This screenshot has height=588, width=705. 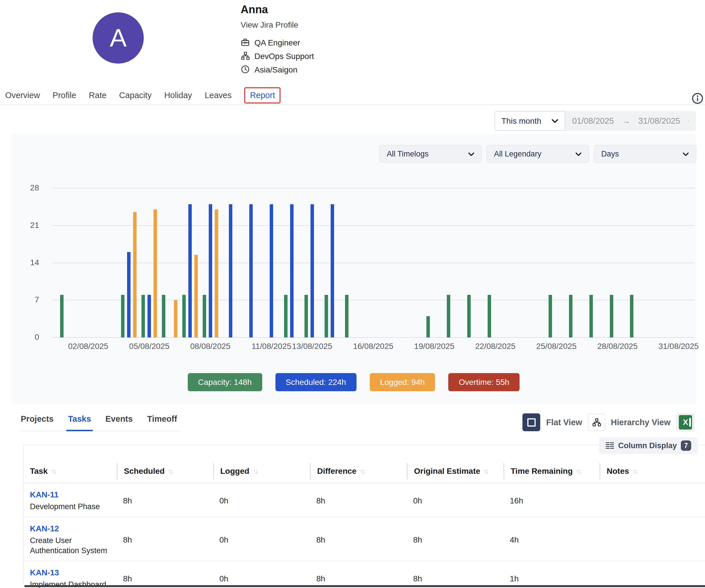 I want to click on task-title: Development Phase, so click(x=73, y=506).